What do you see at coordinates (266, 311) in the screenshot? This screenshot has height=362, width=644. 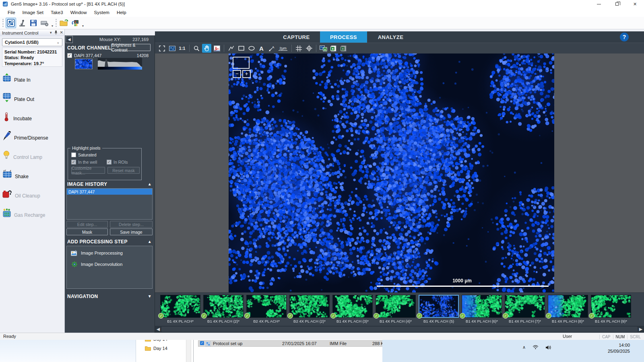 I see `thumbnail-item: ✓B2 4X PL ACH*` at bounding box center [266, 311].